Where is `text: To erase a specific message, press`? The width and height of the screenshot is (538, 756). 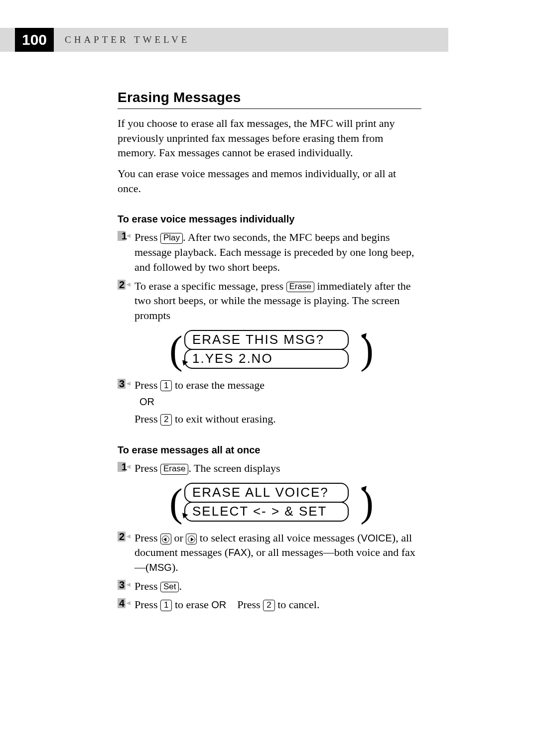 text: To erase a specific message, press is located at coordinates (210, 286).